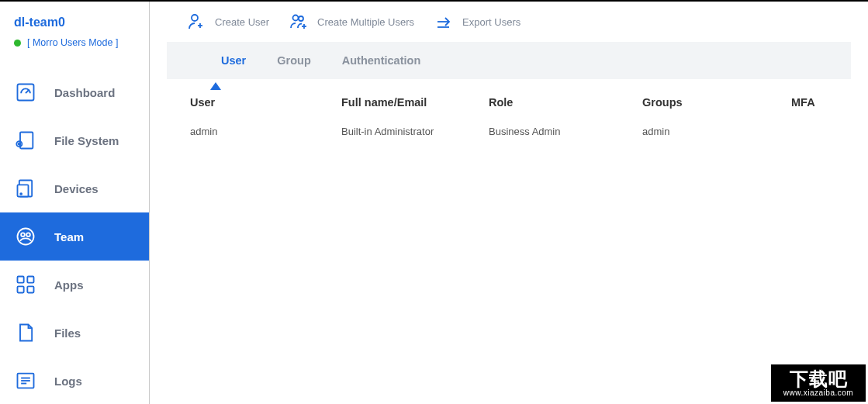 This screenshot has width=868, height=404. What do you see at coordinates (26, 188) in the screenshot?
I see `devices-icon` at bounding box center [26, 188].